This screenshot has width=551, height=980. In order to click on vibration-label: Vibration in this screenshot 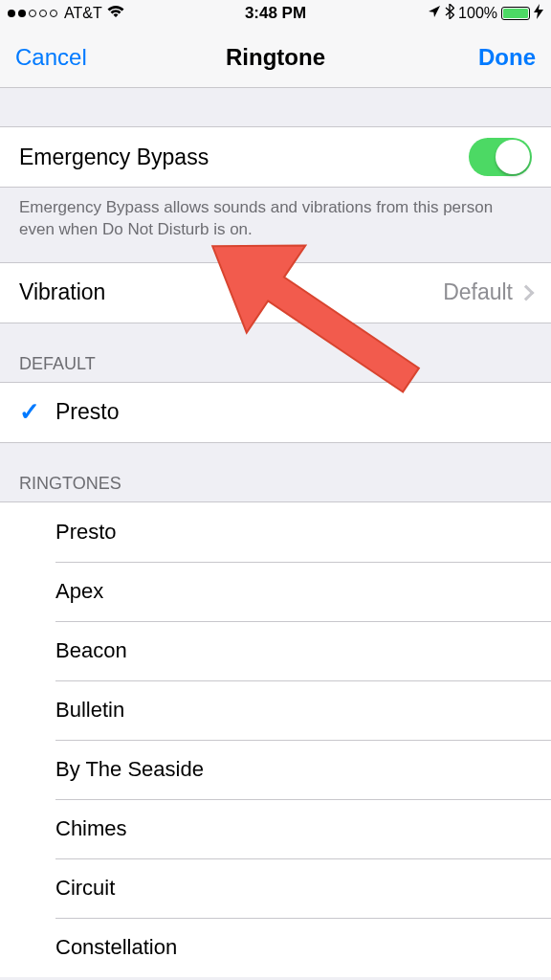, I will do `click(231, 293)`.